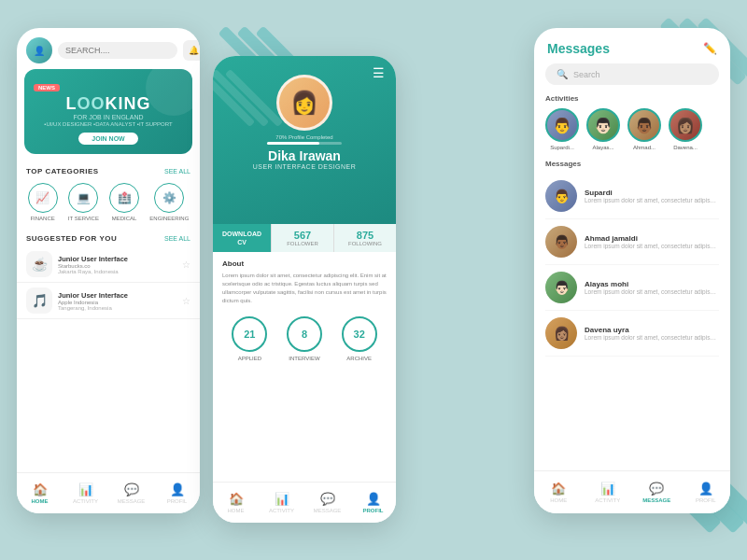  I want to click on applied-circle: 21, so click(249, 334).